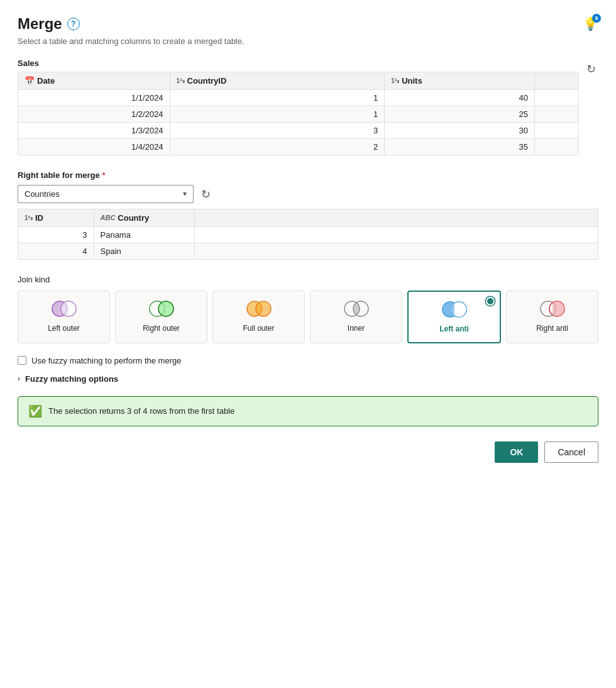  I want to click on chevron-right-icon: ›, so click(19, 379).